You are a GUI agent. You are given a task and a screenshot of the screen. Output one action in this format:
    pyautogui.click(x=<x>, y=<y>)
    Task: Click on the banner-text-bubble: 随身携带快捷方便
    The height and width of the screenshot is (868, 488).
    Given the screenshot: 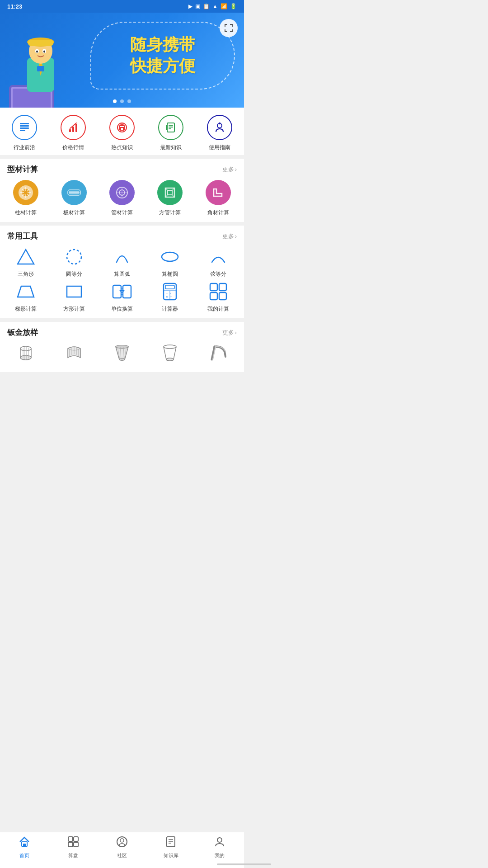 What is the action you would take?
    pyautogui.click(x=163, y=56)
    